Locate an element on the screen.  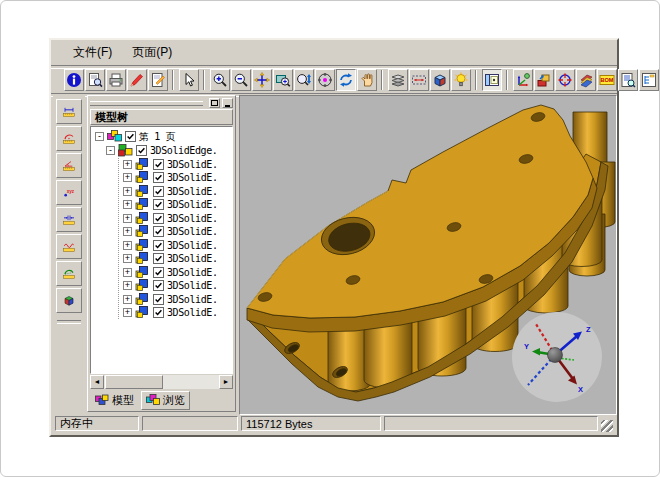
rotate-button is located at coordinates (346, 80).